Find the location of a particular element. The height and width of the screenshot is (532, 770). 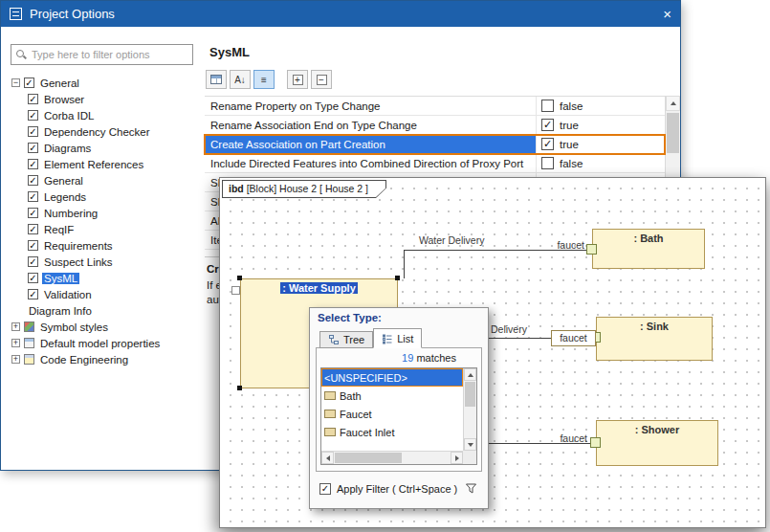

tree-item-diagram-info: Diagram Info is located at coordinates (104, 310).